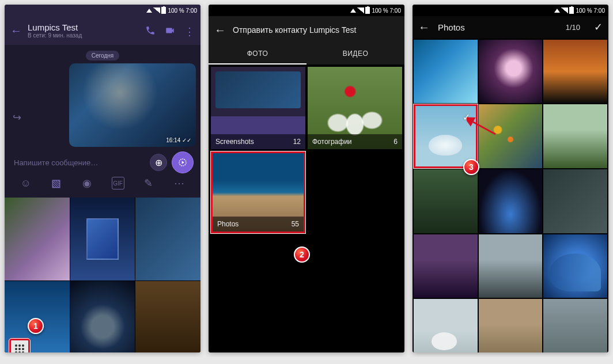 Image resolution: width=613 pixels, height=364 pixels. What do you see at coordinates (228, 224) in the screenshot?
I see `album-name: Photos` at bounding box center [228, 224].